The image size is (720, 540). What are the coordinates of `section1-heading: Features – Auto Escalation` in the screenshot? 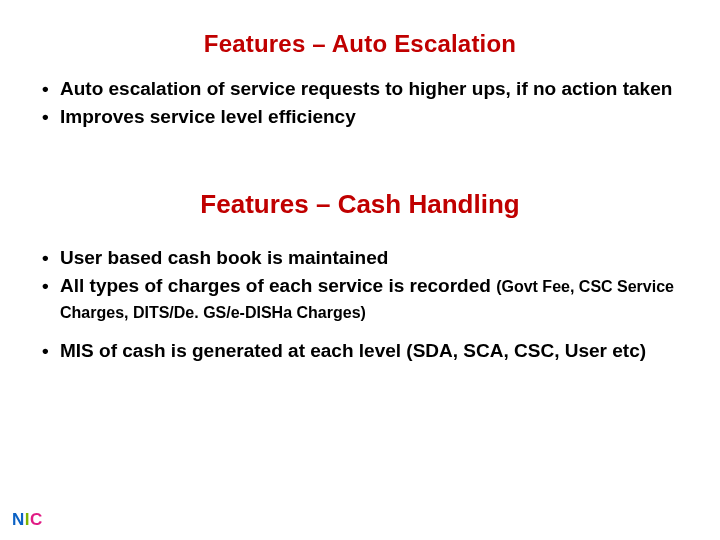 It's located at (360, 44).